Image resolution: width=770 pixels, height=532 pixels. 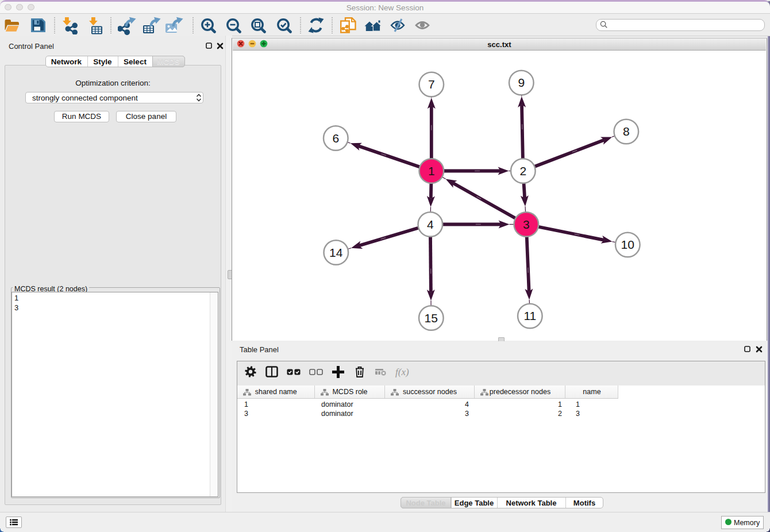 What do you see at coordinates (526, 224) in the screenshot?
I see `svg-text: 3` at bounding box center [526, 224].